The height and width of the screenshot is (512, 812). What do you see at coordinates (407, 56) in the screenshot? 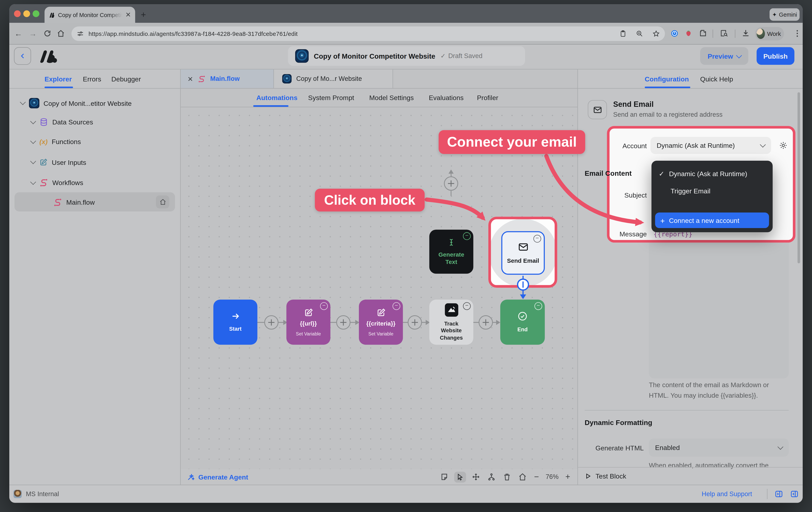
I see `agent-title-pill: Copy of Monitor Competitor Website Draft…` at bounding box center [407, 56].